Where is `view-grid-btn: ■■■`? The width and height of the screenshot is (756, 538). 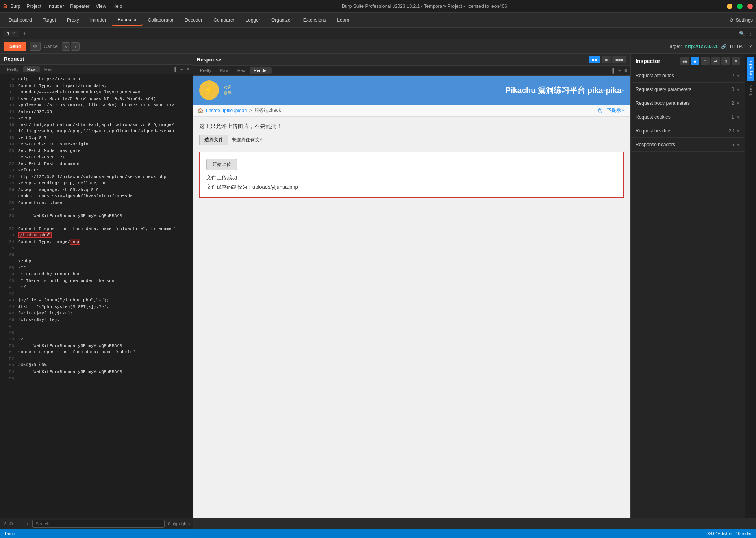 view-grid-btn: ■■■ is located at coordinates (619, 59).